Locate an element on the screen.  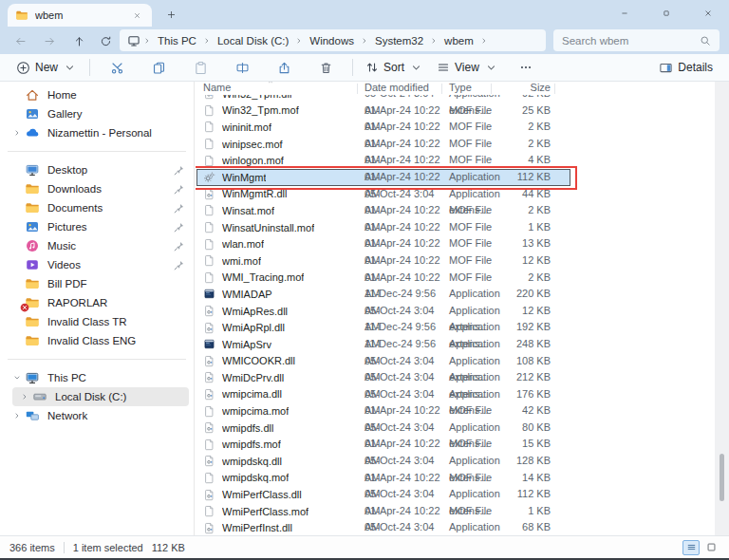
scrollbar-thumb is located at coordinates (721, 477).